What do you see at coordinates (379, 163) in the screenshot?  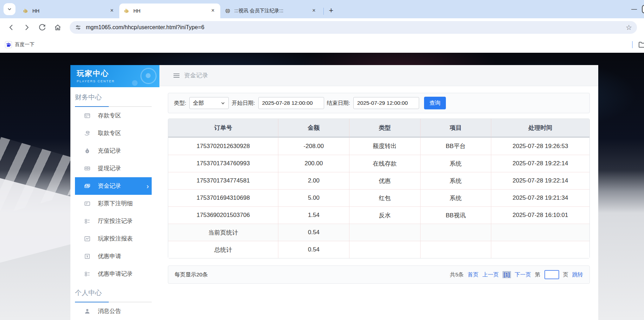 I see `table-row: 1753701734760993200.00在线存款系统2025-07-28 1…` at bounding box center [379, 163].